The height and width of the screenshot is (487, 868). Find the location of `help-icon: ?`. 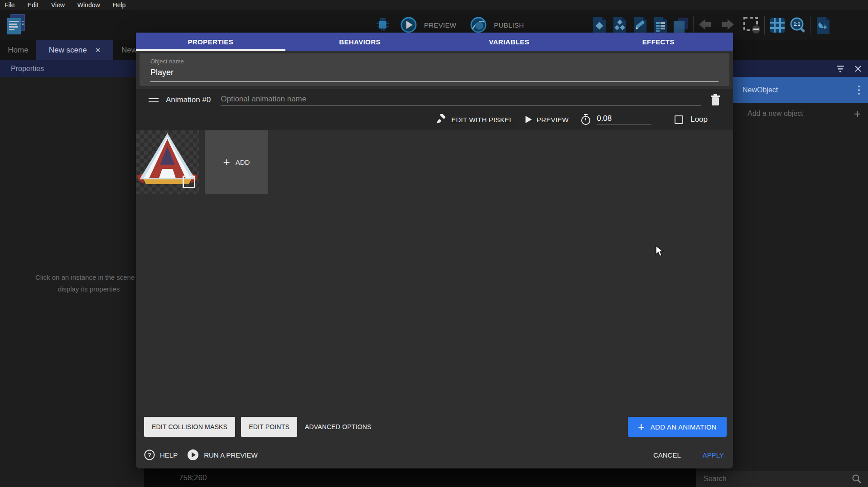

help-icon: ? is located at coordinates (149, 455).